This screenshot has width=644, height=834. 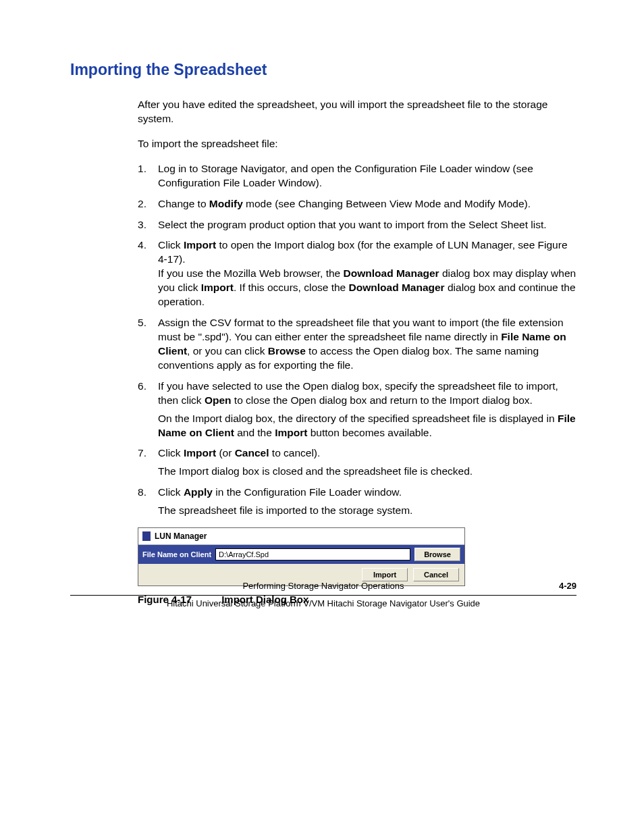 I want to click on dialog-file-row: File Name on Client Browse, so click(x=301, y=554).